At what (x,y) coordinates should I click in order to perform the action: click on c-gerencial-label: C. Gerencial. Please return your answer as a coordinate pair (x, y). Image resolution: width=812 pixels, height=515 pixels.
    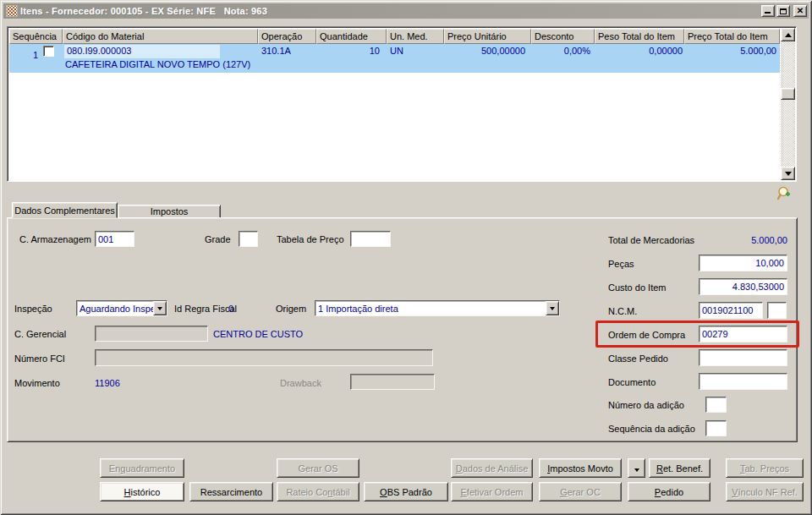
    Looking at the image, I should click on (41, 334).